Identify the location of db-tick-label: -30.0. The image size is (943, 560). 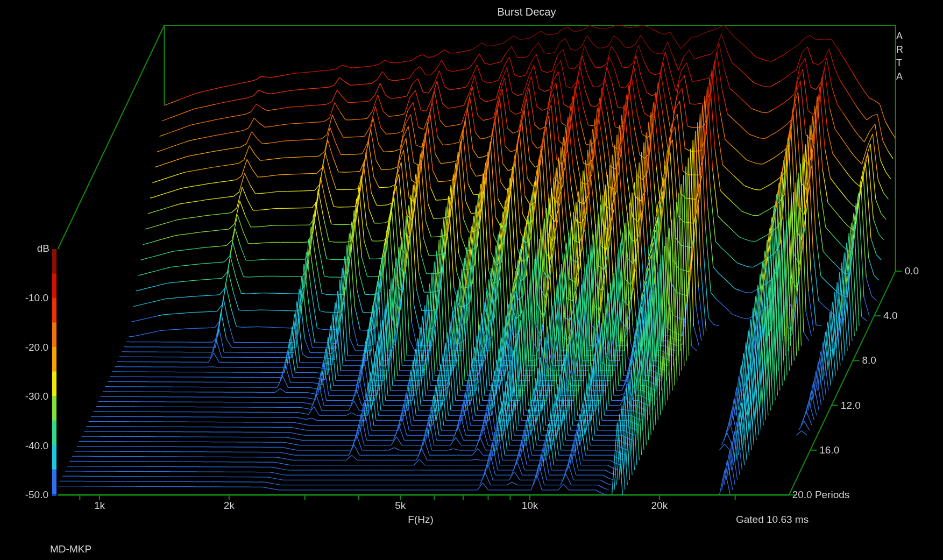
(26, 396).